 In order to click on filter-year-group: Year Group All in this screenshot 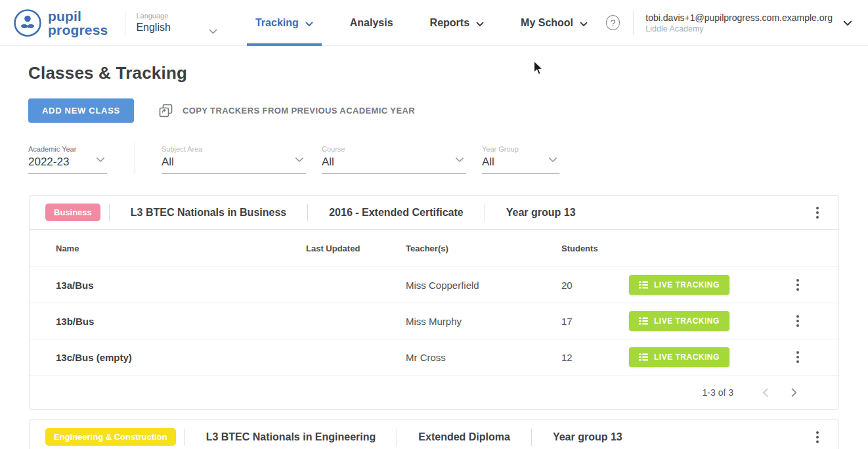, I will do `click(521, 160)`.